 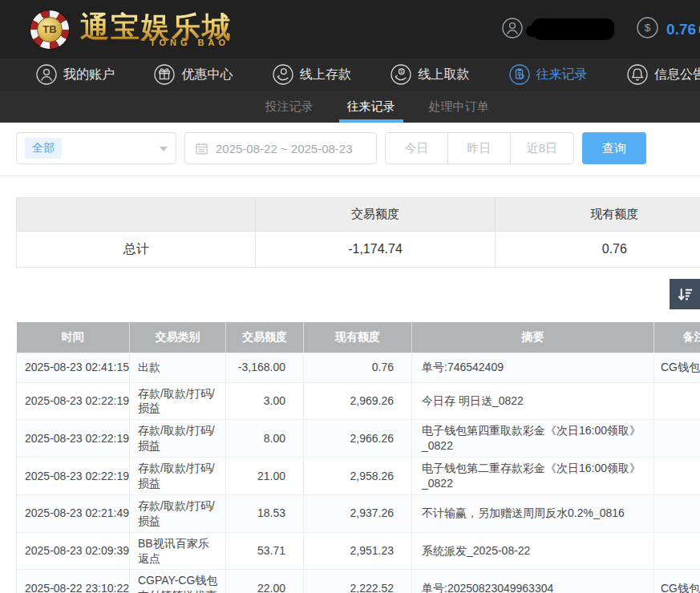 What do you see at coordinates (265, 401) in the screenshot?
I see `cell-amount: 3.00` at bounding box center [265, 401].